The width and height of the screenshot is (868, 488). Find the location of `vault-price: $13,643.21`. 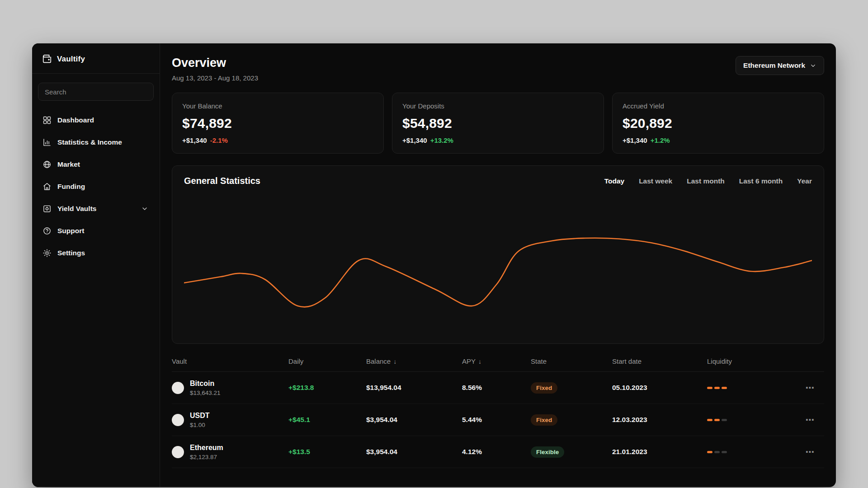

vault-price: $13,643.21 is located at coordinates (205, 393).